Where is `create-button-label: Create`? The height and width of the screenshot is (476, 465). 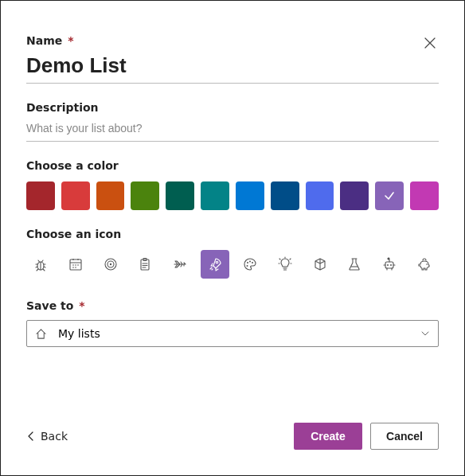 create-button-label: Create is located at coordinates (328, 436).